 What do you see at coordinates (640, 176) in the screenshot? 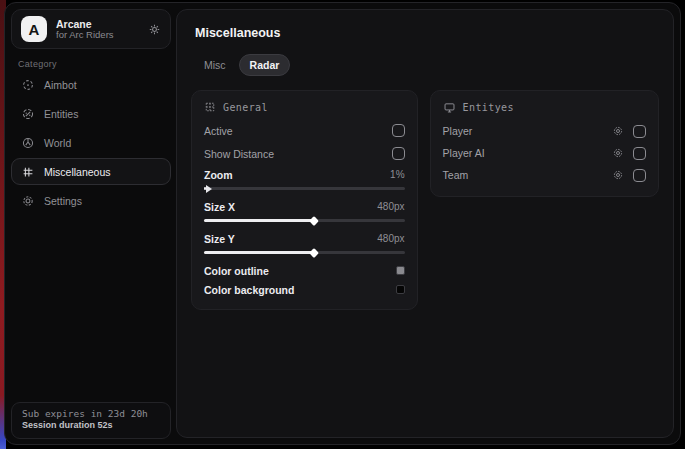
I see `team-checkbox` at bounding box center [640, 176].